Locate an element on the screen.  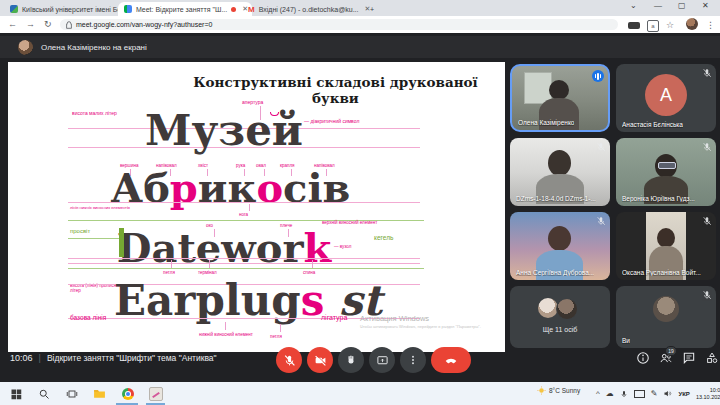
word-part: ик is located at coordinates (228, 188).